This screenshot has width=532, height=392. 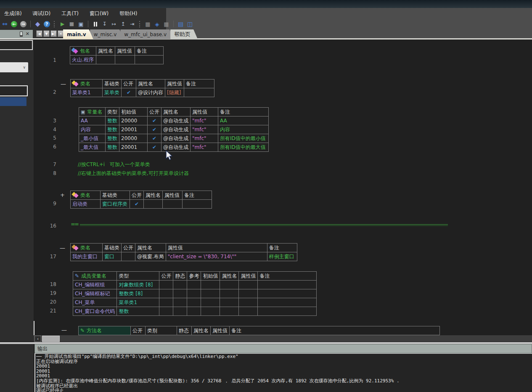 What do you see at coordinates (133, 173) in the screenshot?
I see `comment-line: //右键上面的基础类中的菜单类,可打开菜单设计器` at bounding box center [133, 173].